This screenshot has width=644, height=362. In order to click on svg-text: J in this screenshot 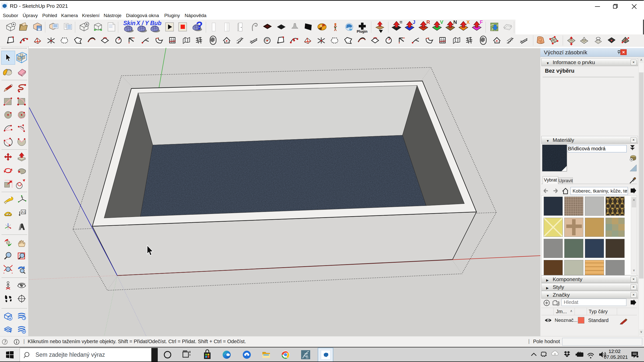, I will do `click(414, 22)`.